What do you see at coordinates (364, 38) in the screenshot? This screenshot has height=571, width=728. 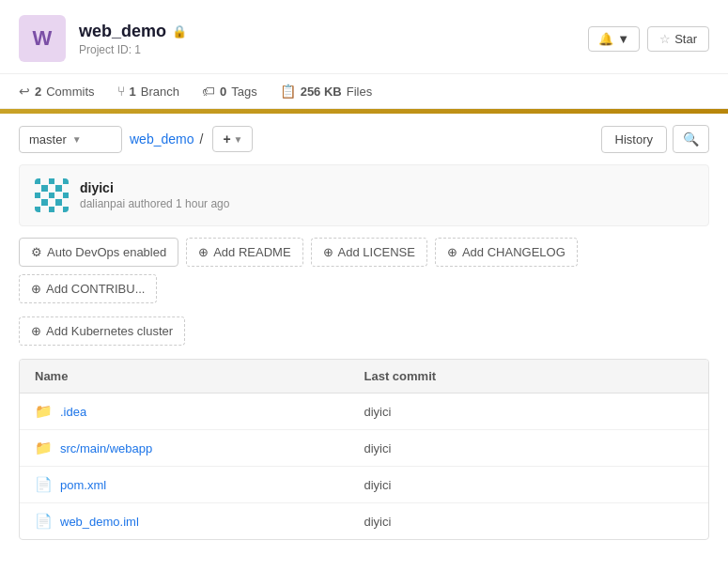 I see `project-header: W web_demo 🔒 Project ID: 1 🔔 ▼ ☆ Star` at bounding box center [364, 38].